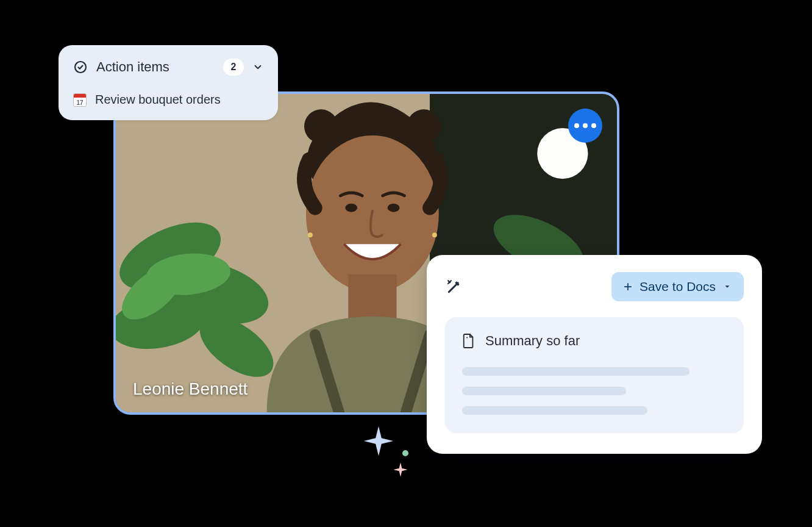  I want to click on save-to-docs-button: + Save to Docs, so click(678, 287).